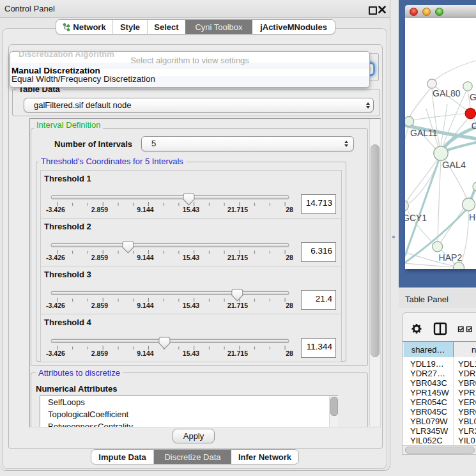 This screenshot has width=476, height=476. What do you see at coordinates (424, 133) in the screenshot?
I see `svg-text: GAL11` at bounding box center [424, 133].